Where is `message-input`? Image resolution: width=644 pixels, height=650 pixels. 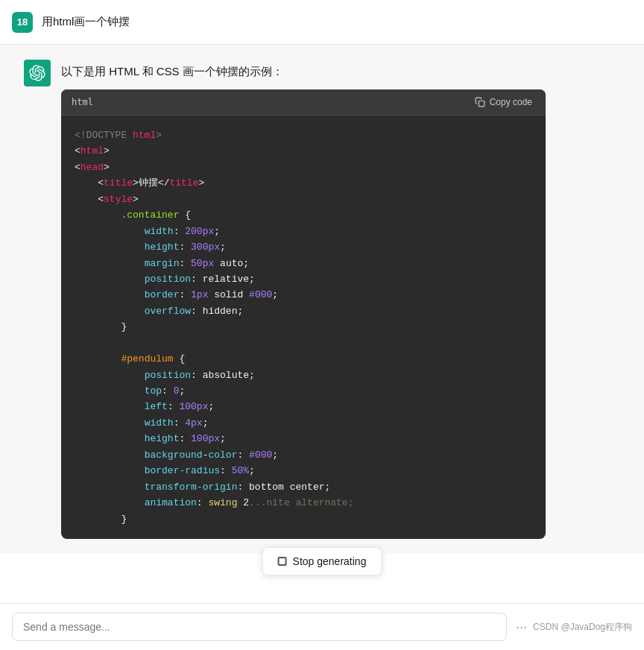
message-input is located at coordinates (259, 627).